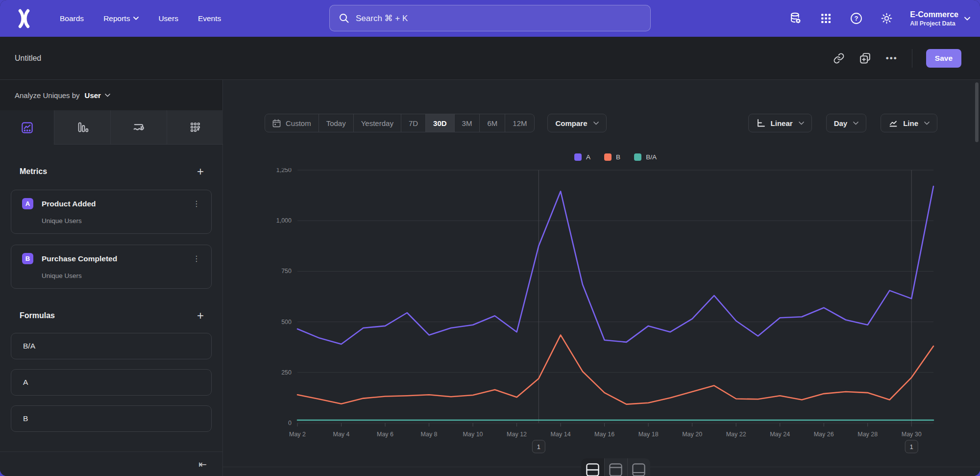  Describe the element at coordinates (292, 123) in the screenshot. I see `range-custom: Custom` at that location.